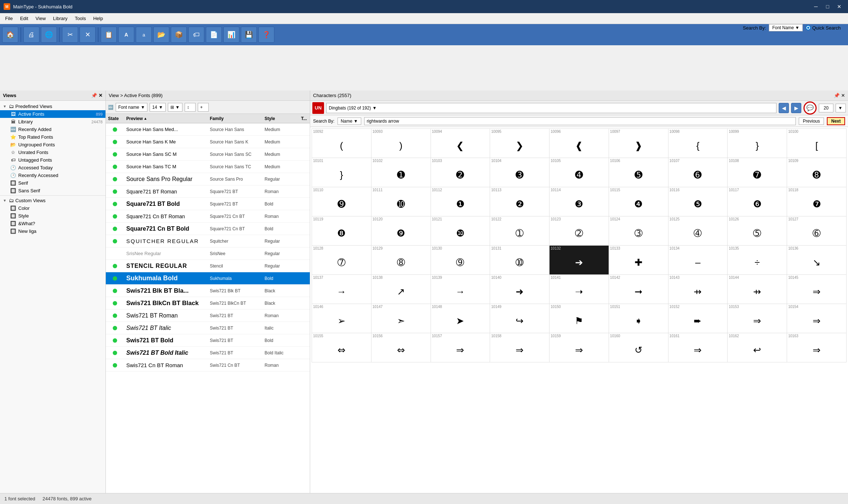 Image resolution: width=848 pixels, height=504 pixels. I want to click on font-sort-icon: ↕, so click(190, 107).